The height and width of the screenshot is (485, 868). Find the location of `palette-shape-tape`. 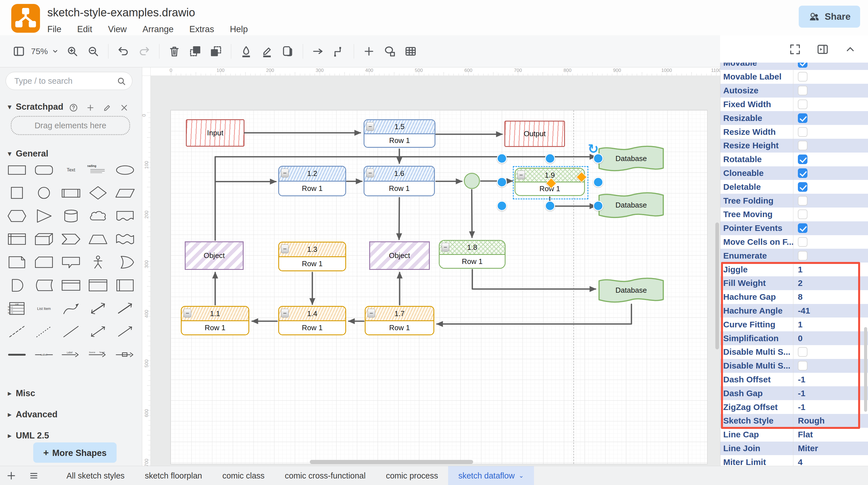

palette-shape-tape is located at coordinates (125, 239).